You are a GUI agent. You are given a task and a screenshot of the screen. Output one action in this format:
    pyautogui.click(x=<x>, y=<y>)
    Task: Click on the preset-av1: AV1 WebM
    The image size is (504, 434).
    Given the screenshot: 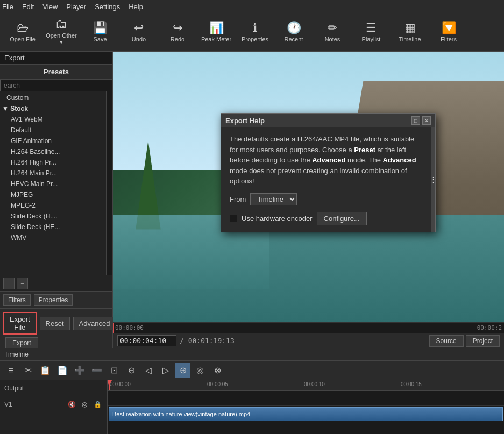 What is the action you would take?
    pyautogui.click(x=53, y=119)
    